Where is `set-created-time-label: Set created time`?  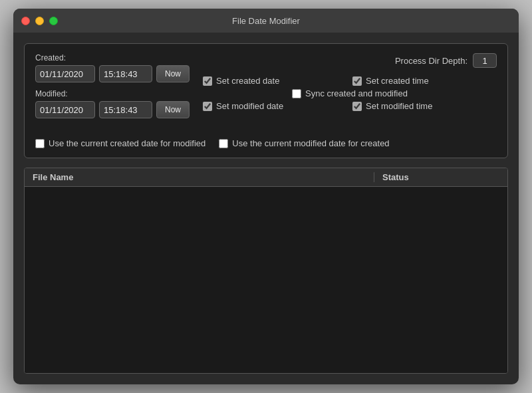
set-created-time-label: Set created time is located at coordinates (398, 81).